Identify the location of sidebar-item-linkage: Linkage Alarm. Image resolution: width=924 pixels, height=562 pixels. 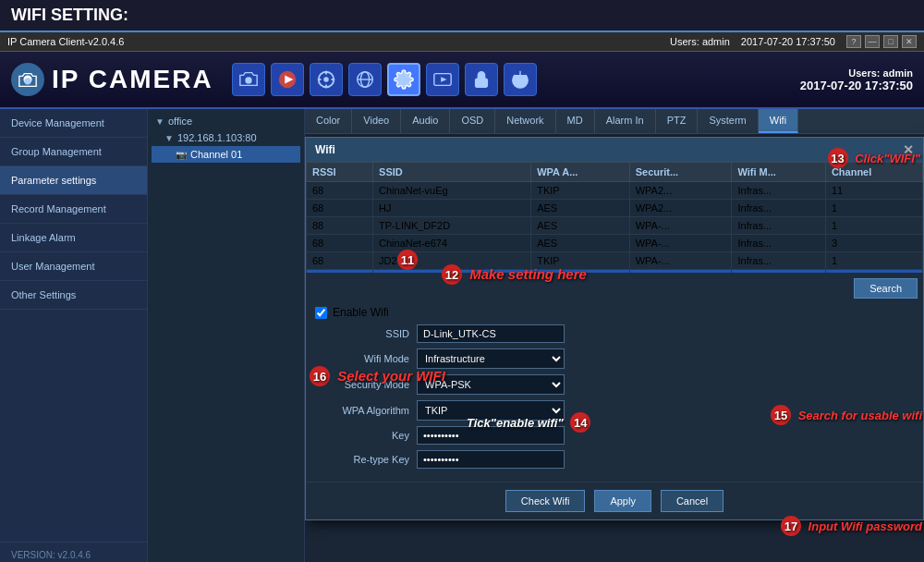
(74, 238).